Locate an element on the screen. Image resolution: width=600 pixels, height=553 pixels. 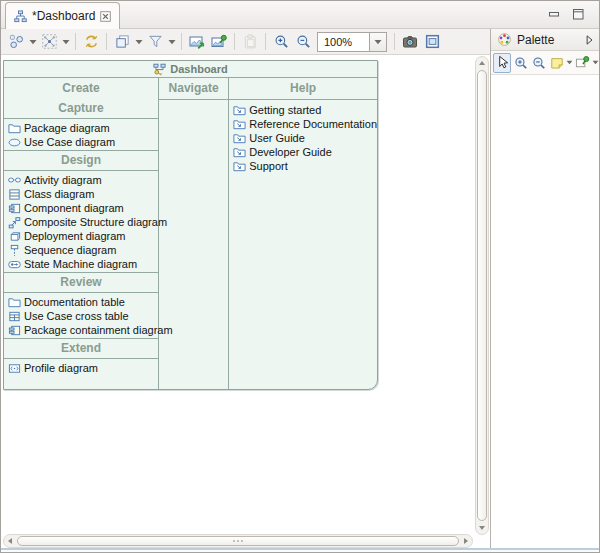
zoom-level-dropdown is located at coordinates (378, 42).